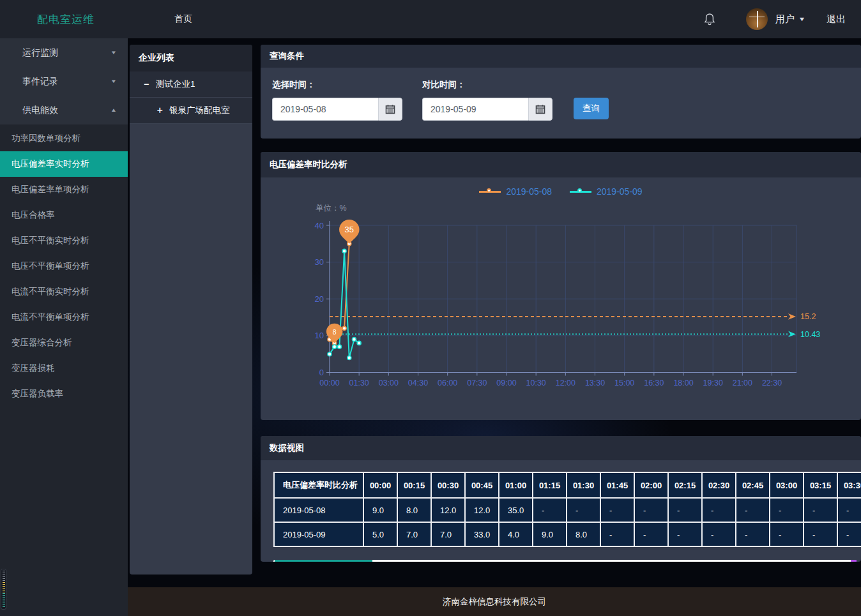  I want to click on sidebar-item-电压合格率: 电压合格率, so click(64, 215).